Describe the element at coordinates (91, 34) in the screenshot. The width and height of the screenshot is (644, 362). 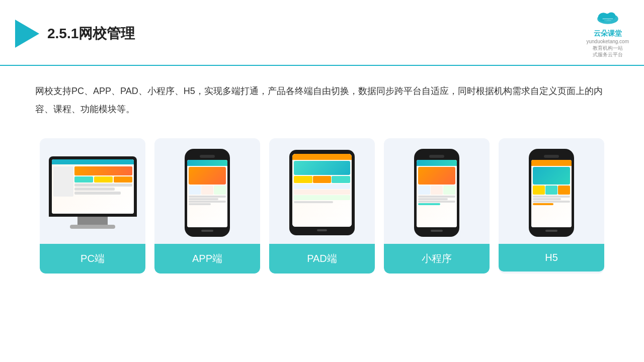
I see `page-title: 2.5.1网校管理` at that location.